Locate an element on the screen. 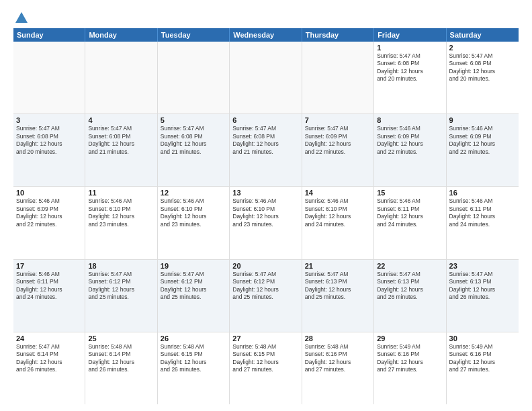 This screenshot has width=532, height=411. calendar-cell: 27Sunrise: 5:48 AM Sunset: 6:15 PM Dayli… is located at coordinates (266, 368).